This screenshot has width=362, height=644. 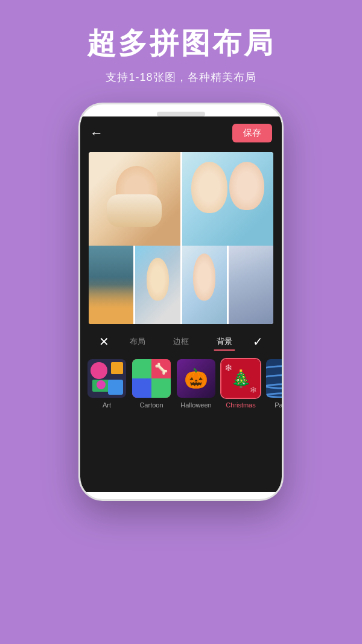 I want to click on sticker-christmas-thumb: 🎄, so click(x=241, y=378).